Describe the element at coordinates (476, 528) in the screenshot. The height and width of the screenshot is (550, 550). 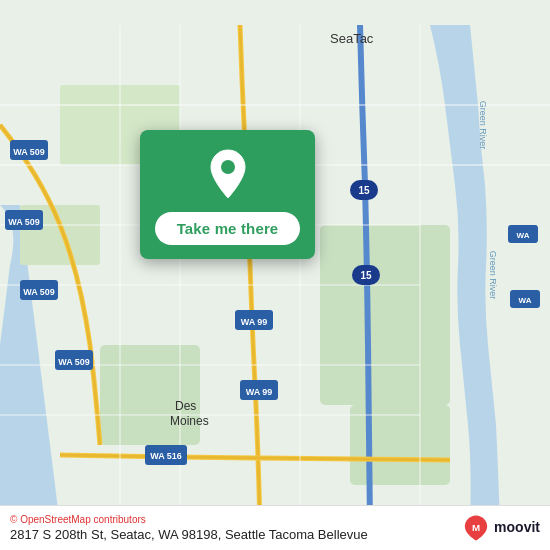
I see `moovit-icon: M` at that location.